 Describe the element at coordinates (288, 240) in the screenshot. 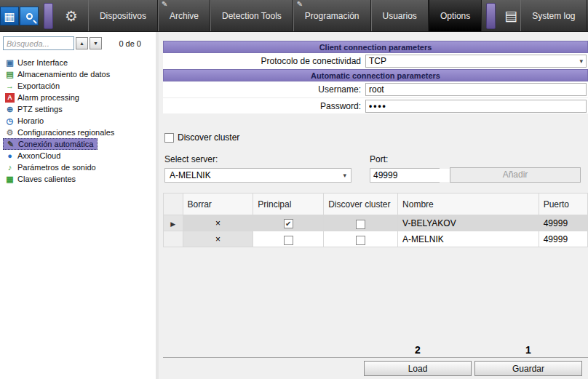

I see `principal-checkbox` at that location.